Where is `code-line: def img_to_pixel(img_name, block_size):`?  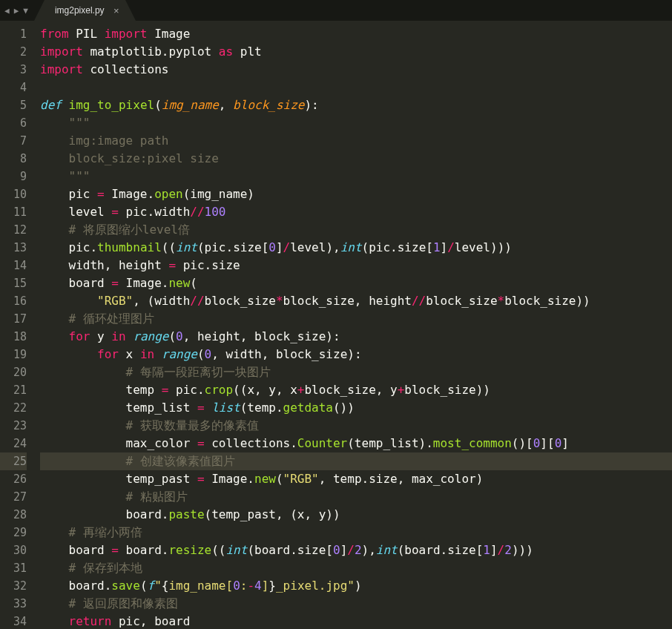 code-line: def img_to_pixel(img_name, block_size): is located at coordinates (356, 105).